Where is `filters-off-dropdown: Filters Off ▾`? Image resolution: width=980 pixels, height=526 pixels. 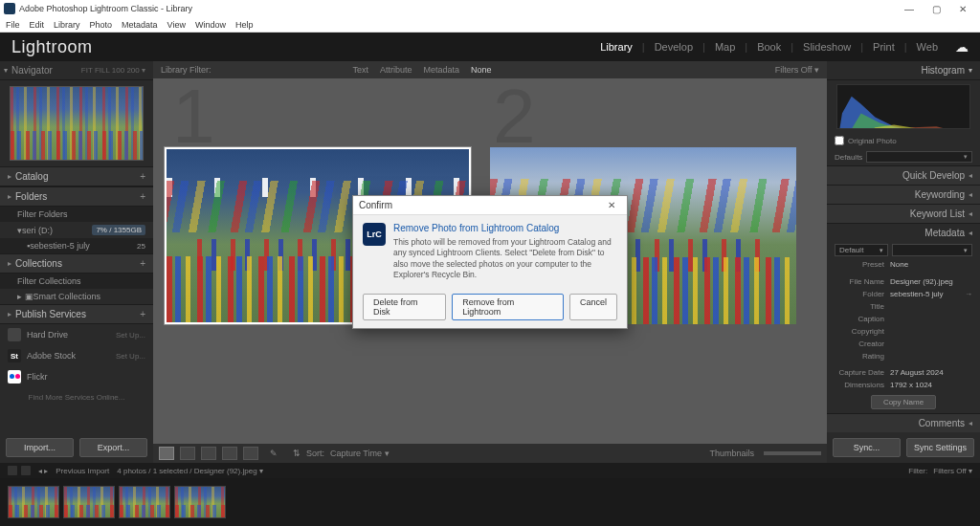 filters-off-dropdown: Filters Off ▾ is located at coordinates (797, 70).